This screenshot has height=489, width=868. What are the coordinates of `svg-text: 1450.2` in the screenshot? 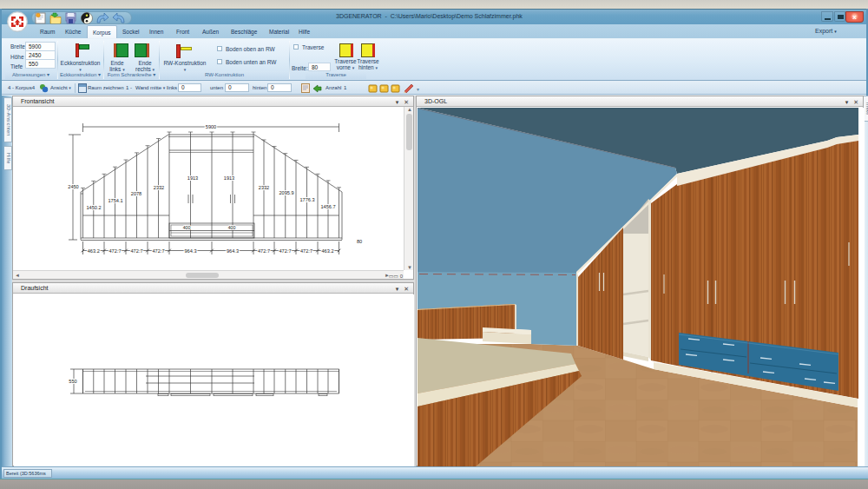 It's located at (94, 208).